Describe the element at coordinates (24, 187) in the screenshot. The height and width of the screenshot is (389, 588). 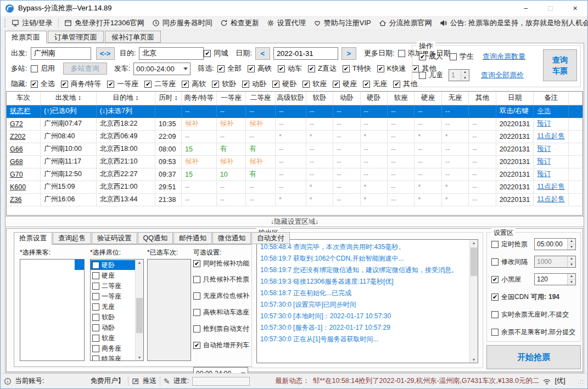
I see `train-number-cell: K600` at that location.